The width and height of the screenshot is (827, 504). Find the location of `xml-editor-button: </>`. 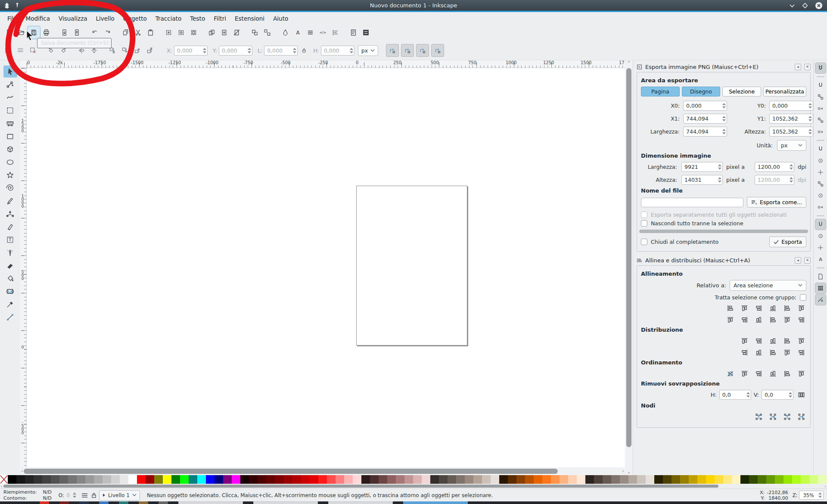

xml-editor-button: </> is located at coordinates (323, 33).